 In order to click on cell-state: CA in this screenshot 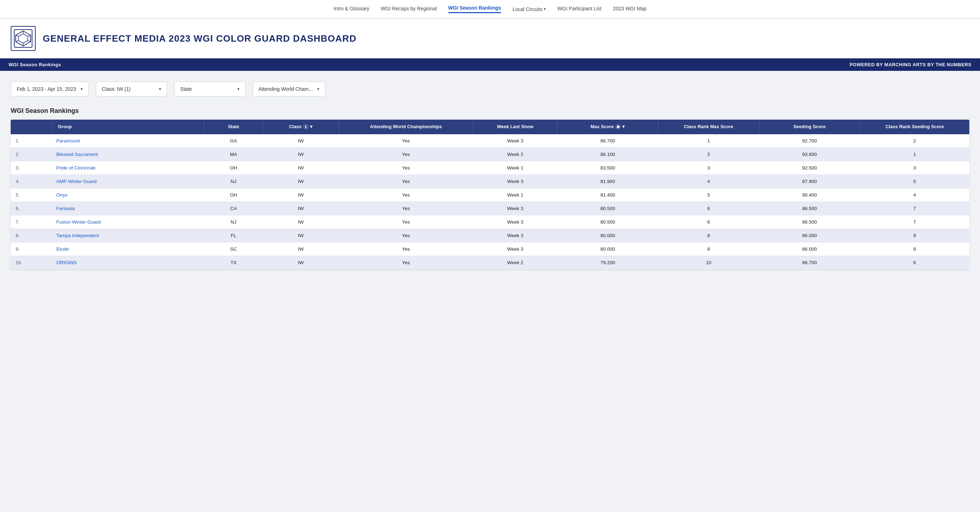, I will do `click(234, 208)`.